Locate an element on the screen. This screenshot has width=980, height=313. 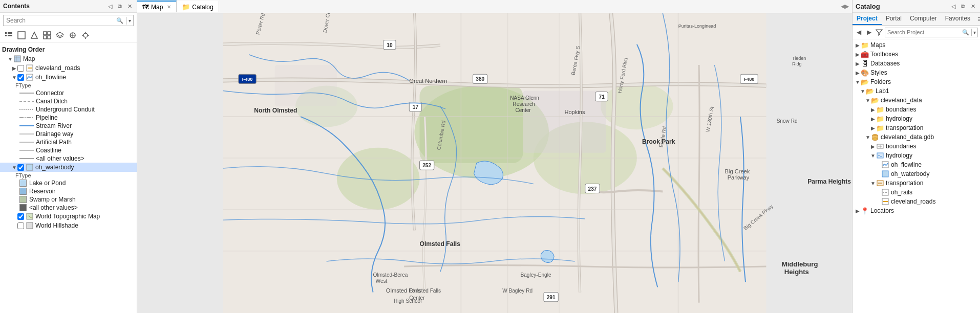
catalog-close-icon: ✕ is located at coordinates (973, 6).